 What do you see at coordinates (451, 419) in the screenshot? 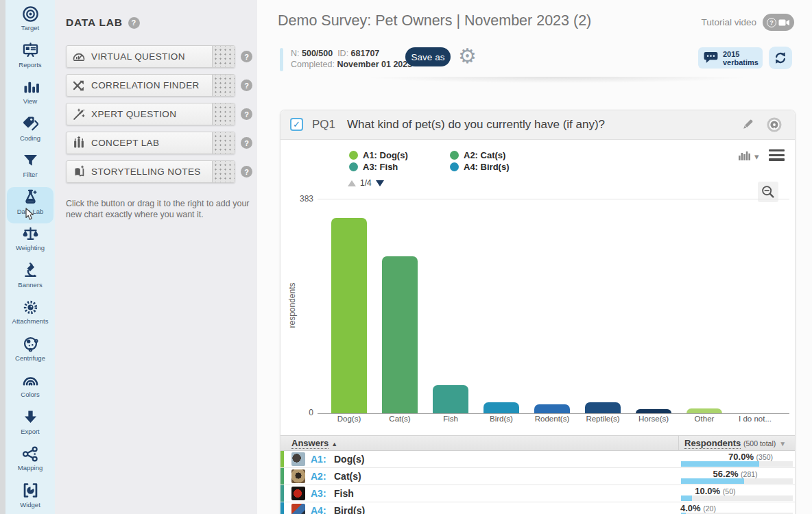
I see `x-axis-label: Fish` at bounding box center [451, 419].